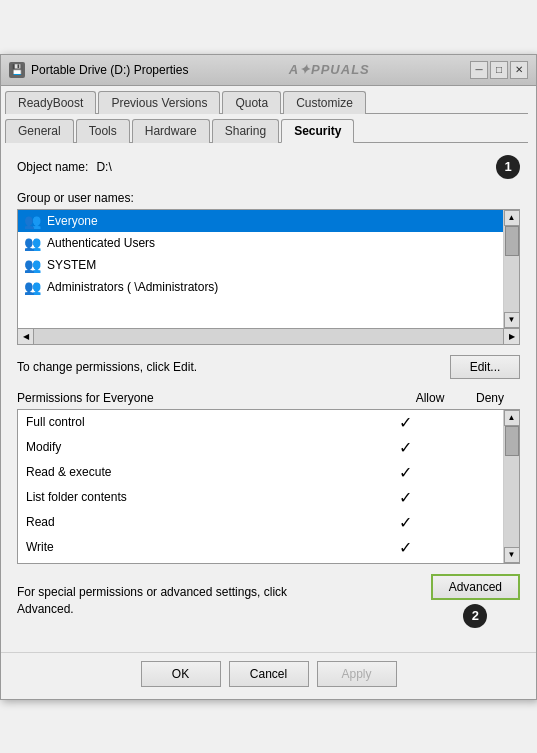 This screenshot has height=753, width=537. I want to click on perm-header-deny: Deny, so click(490, 398).